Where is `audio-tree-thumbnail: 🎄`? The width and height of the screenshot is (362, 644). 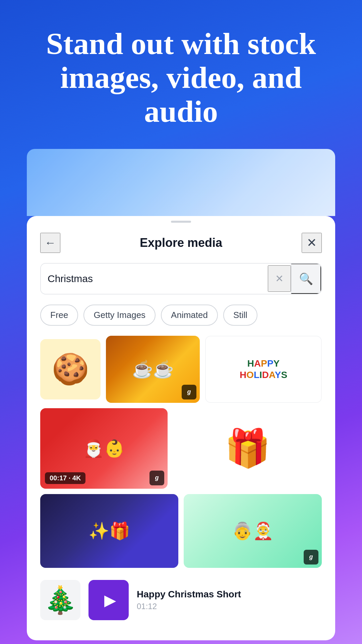 audio-tree-thumbnail: 🎄 is located at coordinates (60, 600).